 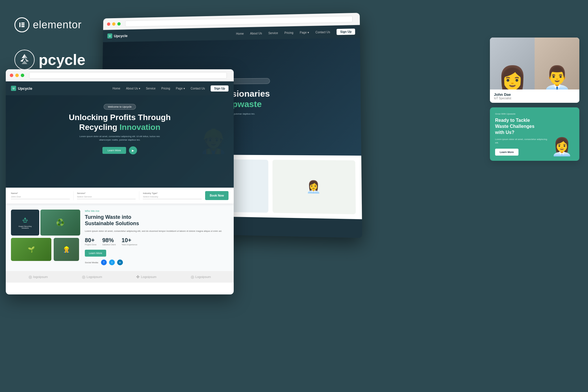 What do you see at coordinates (256, 33) in the screenshot?
I see `nav-about: About Us` at bounding box center [256, 33].